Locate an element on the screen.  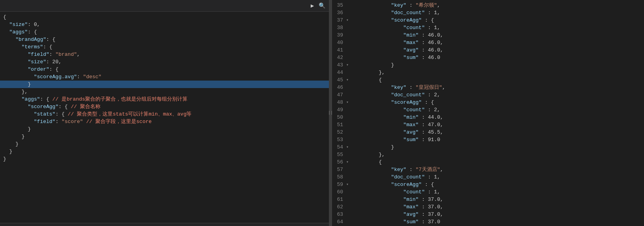
token: "size" is located at coordinates (37, 62).